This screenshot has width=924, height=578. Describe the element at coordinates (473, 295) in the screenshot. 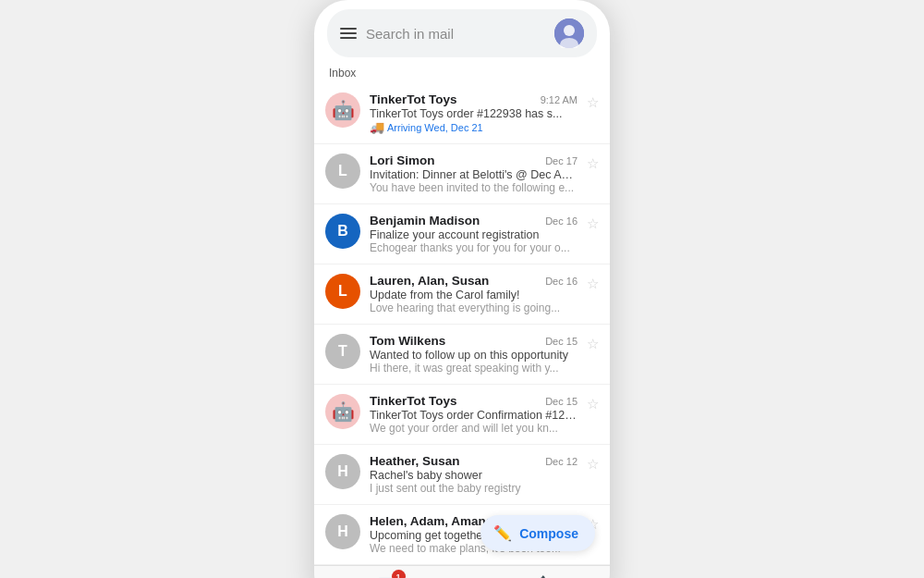

I see `email-subject: Update from the Carol family!` at that location.